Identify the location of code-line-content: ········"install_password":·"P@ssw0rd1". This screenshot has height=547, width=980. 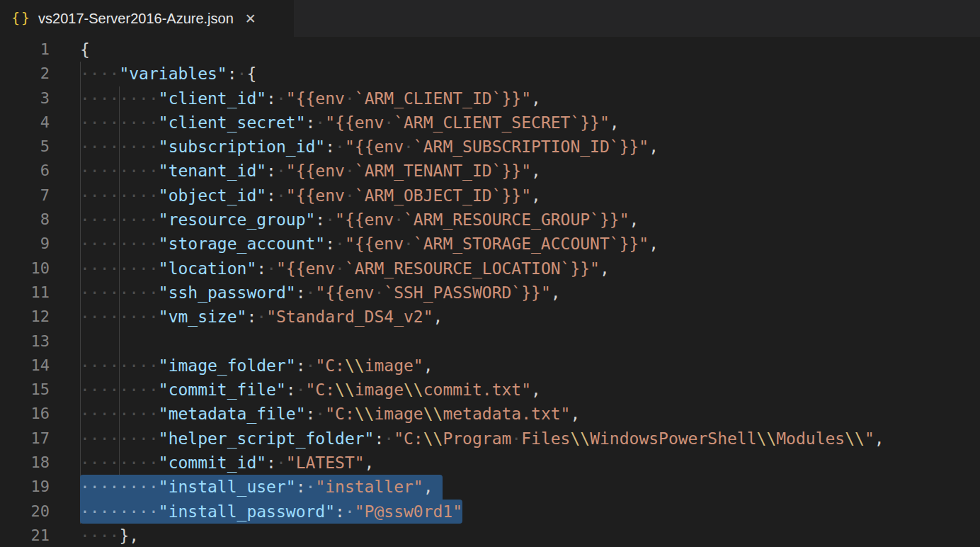
(530, 512).